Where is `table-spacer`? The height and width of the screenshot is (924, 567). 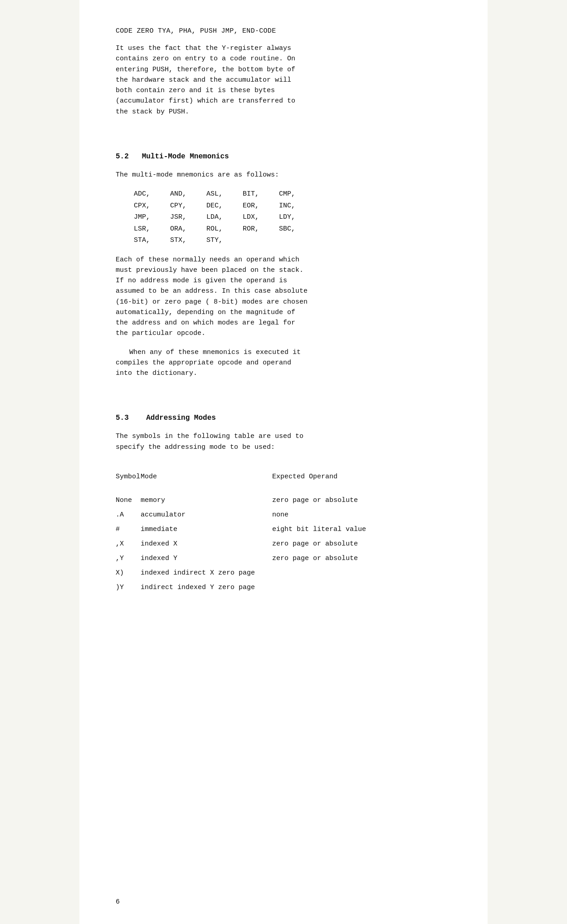 table-spacer is located at coordinates (284, 465).